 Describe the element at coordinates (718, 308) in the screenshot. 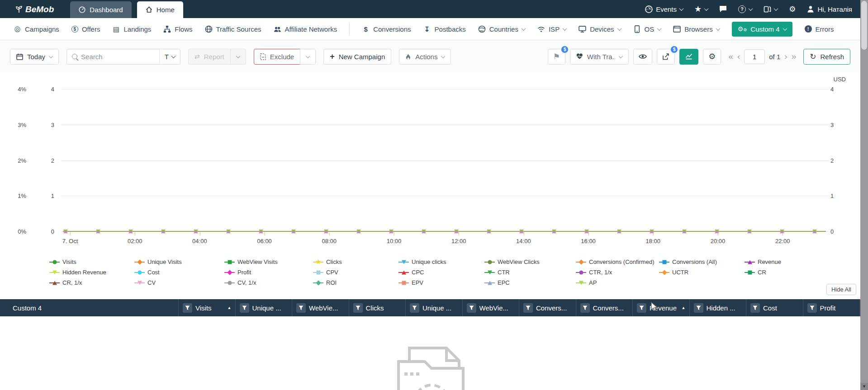

I see `table-column-header: Hidden ...` at that location.